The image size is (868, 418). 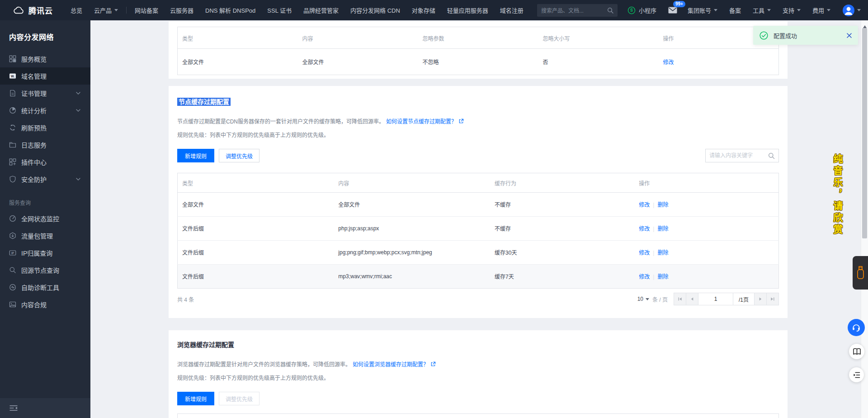 What do you see at coordinates (642, 10) in the screenshot?
I see `mini-program-entry: 小程序` at bounding box center [642, 10].